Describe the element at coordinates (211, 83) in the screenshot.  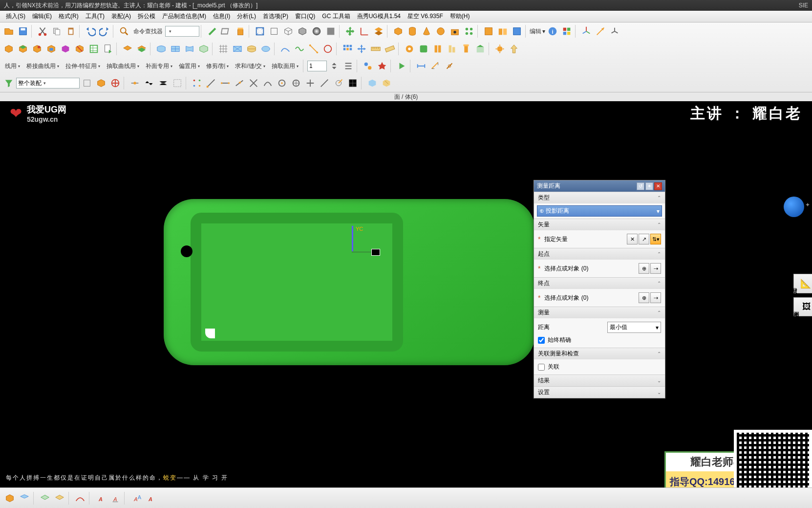
I see `pt-snap-end-icon` at that location.